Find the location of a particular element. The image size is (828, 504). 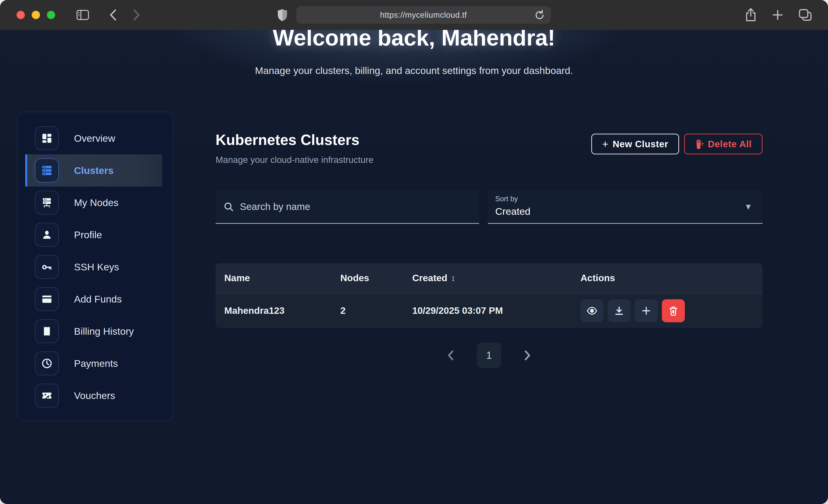

download-kubeconfig-button is located at coordinates (619, 311).